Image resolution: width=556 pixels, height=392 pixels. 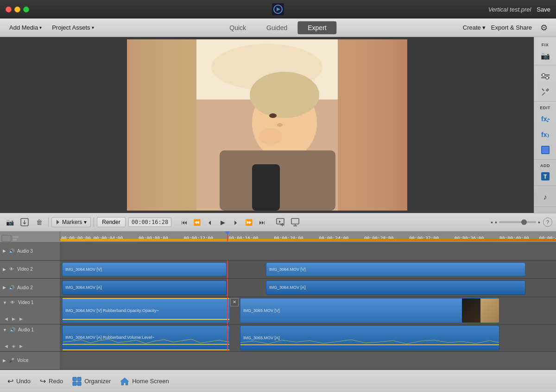 What do you see at coordinates (492, 222) in the screenshot?
I see `zoom-out-icon: ▪` at bounding box center [492, 222].